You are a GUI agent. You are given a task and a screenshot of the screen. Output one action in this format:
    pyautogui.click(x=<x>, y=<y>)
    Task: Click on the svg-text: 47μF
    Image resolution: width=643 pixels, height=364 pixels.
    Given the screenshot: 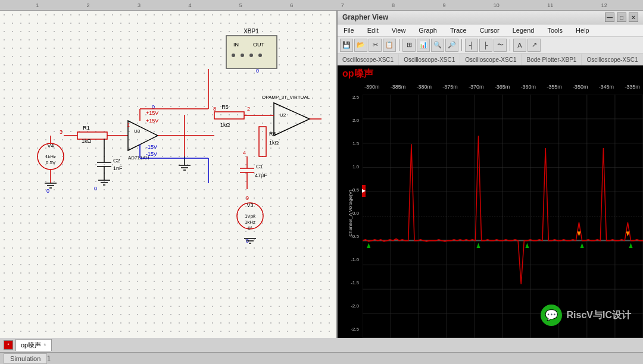 What is the action you would take?
    pyautogui.click(x=261, y=175)
    